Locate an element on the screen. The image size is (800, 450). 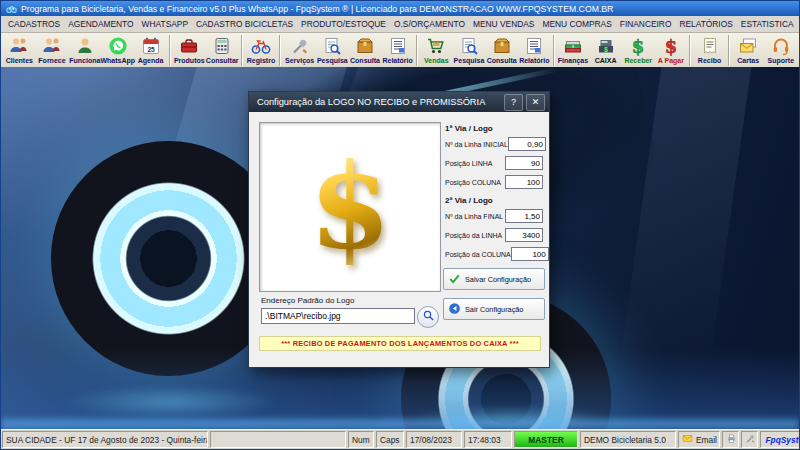
status-location-date-text: SUA CIDADE - UF 17 de Agosto de 2023 - Q… is located at coordinates (107, 440).